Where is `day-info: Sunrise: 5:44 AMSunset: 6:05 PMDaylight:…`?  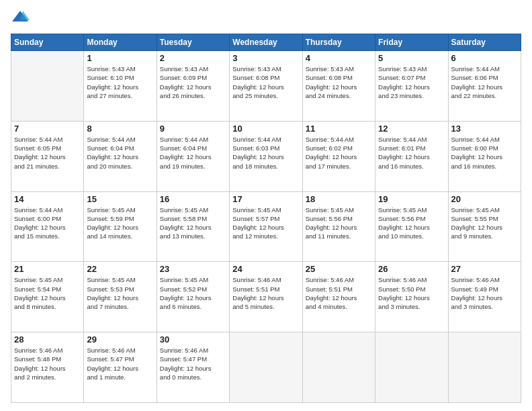
day-info: Sunrise: 5:44 AMSunset: 6:05 PMDaylight:… is located at coordinates (47, 153).